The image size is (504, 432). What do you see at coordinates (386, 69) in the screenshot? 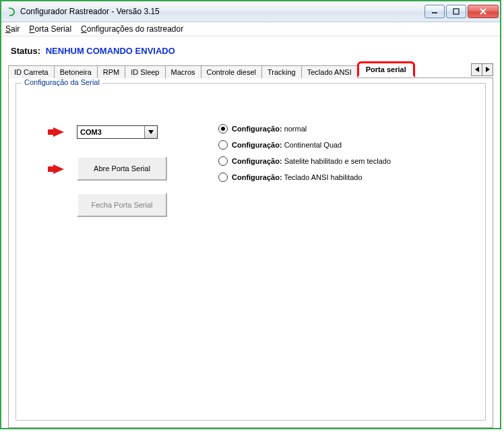
I see `tab-porta-serial: Porta serial` at bounding box center [386, 69].